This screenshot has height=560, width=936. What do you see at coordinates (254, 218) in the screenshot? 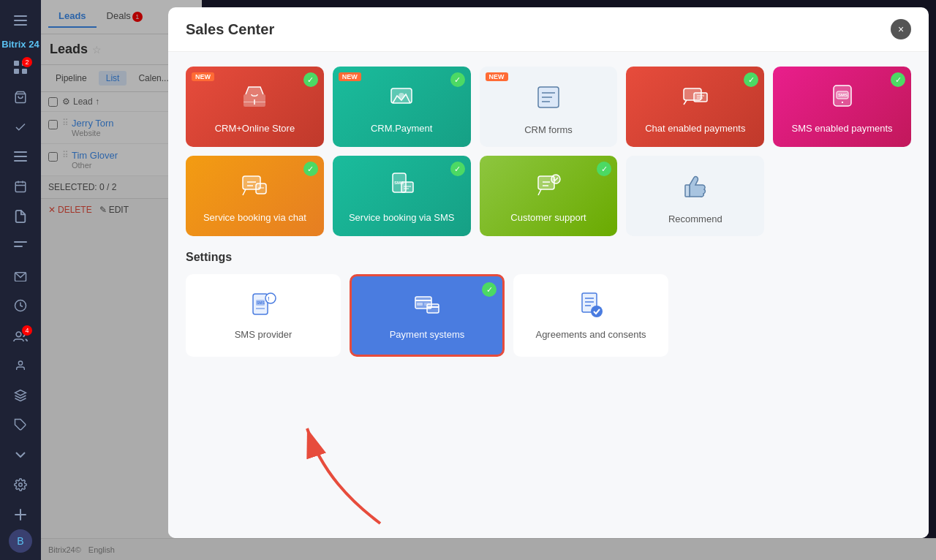
I see `card-label: Service booking via chat` at bounding box center [254, 218].